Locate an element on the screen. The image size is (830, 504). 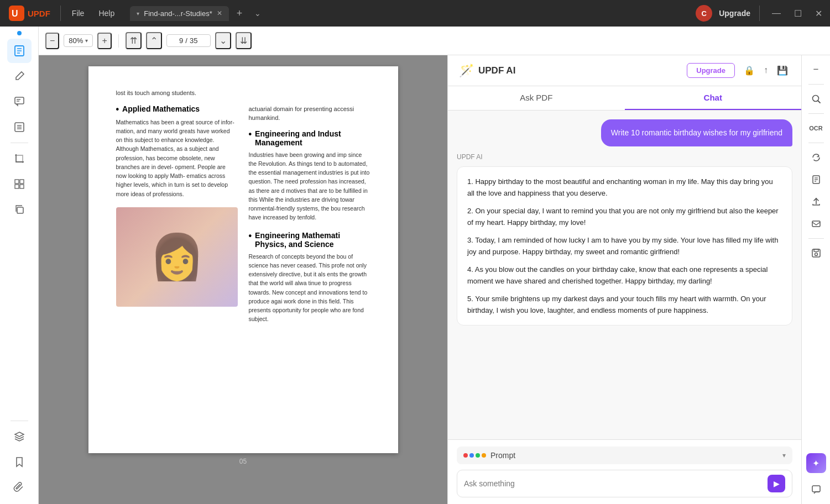
right-icon-disk is located at coordinates (816, 253).